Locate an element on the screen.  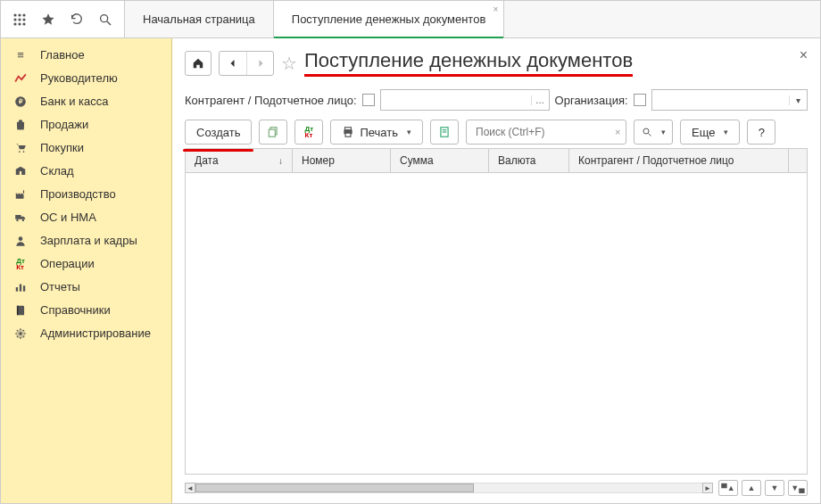
favorite-toggle: ☆ is located at coordinates (289, 63).